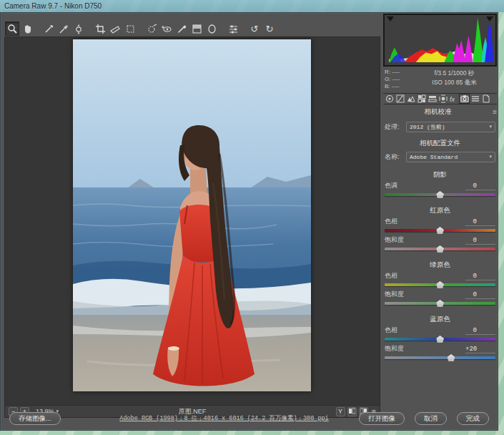  I want to click on blue-saturation-track, so click(440, 358).